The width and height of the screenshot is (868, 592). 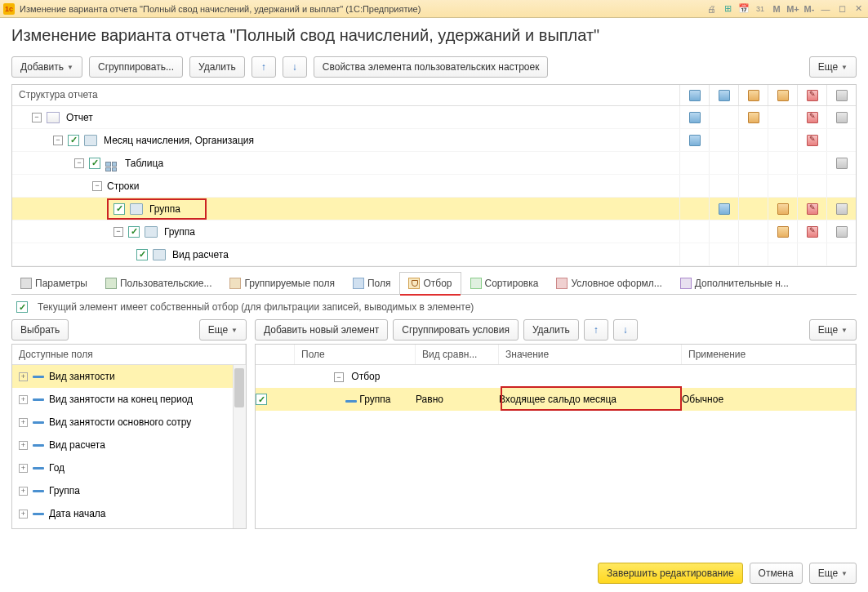 I want to click on list-item: +Группа, so click(x=129, y=491).